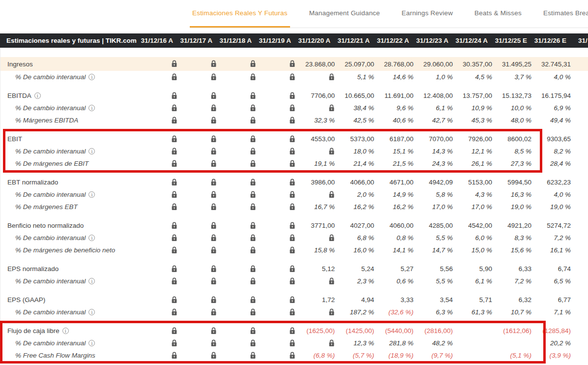 This screenshot has width=588, height=365. What do you see at coordinates (345, 14) in the screenshot?
I see `tab-management-guidance: Management Guidance` at bounding box center [345, 14].